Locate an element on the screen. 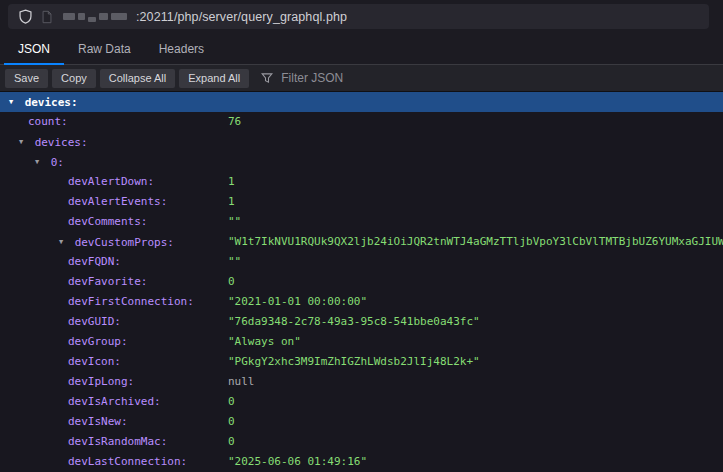 This screenshot has width=723, height=472. json-row-devGroup: devGroup: "Always on" is located at coordinates (362, 342).